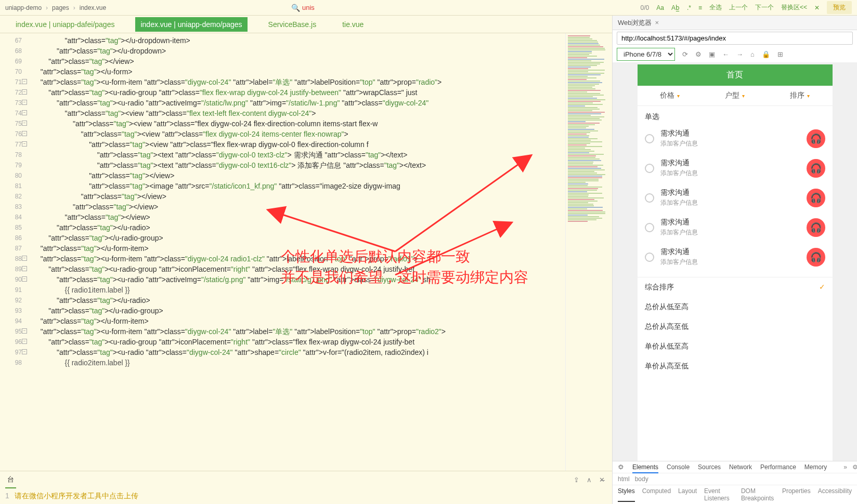 The image size is (857, 504). I want to click on console-close-icon: ✕̶, so click(602, 480).